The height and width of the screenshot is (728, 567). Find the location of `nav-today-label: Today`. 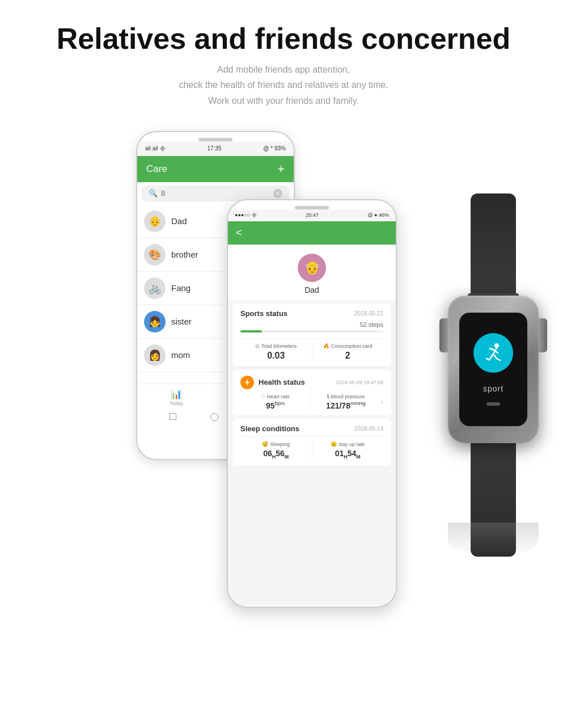

nav-today-label: Today is located at coordinates (176, 403).